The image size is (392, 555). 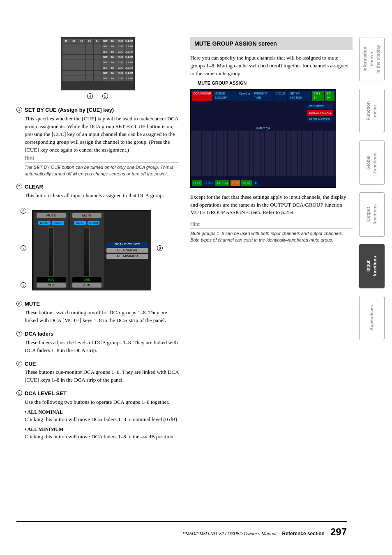 What do you see at coordinates (263, 129) in the screenshot?
I see `shot-input-ch: INPUT CH` at bounding box center [263, 129].